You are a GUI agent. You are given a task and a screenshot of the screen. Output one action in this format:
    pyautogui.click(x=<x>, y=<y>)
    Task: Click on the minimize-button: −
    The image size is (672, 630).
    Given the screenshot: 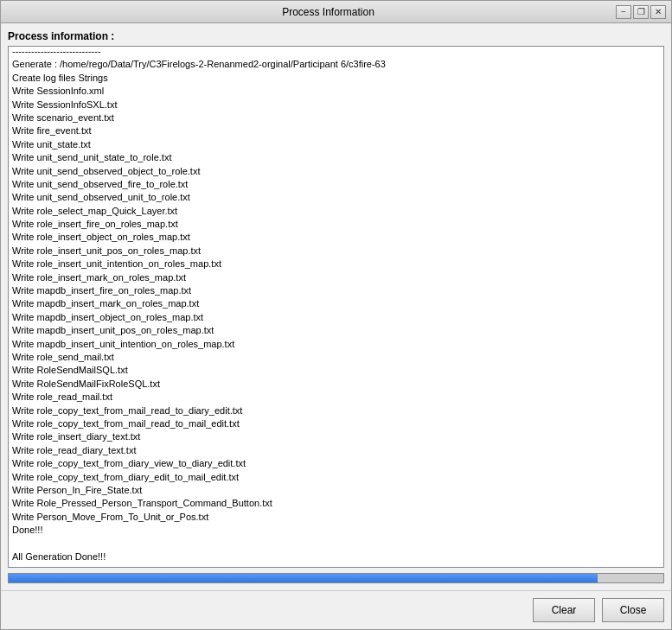 What is the action you would take?
    pyautogui.click(x=624, y=12)
    